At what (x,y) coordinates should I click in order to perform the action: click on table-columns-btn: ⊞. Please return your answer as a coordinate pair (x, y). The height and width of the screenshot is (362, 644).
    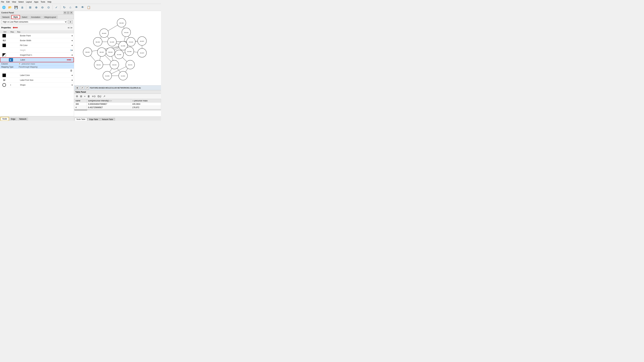
    Looking at the image, I should click on (81, 96).